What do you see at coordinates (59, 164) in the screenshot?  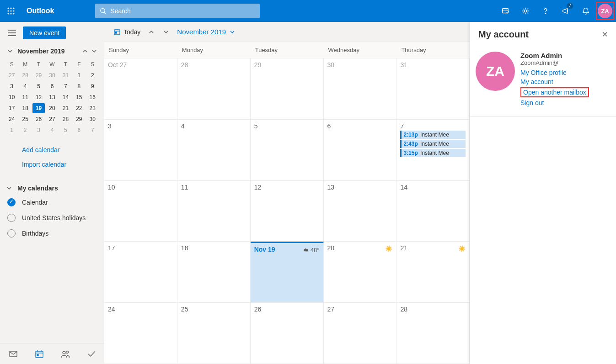 I see `import-calendar-link: Import calendar` at bounding box center [59, 164].